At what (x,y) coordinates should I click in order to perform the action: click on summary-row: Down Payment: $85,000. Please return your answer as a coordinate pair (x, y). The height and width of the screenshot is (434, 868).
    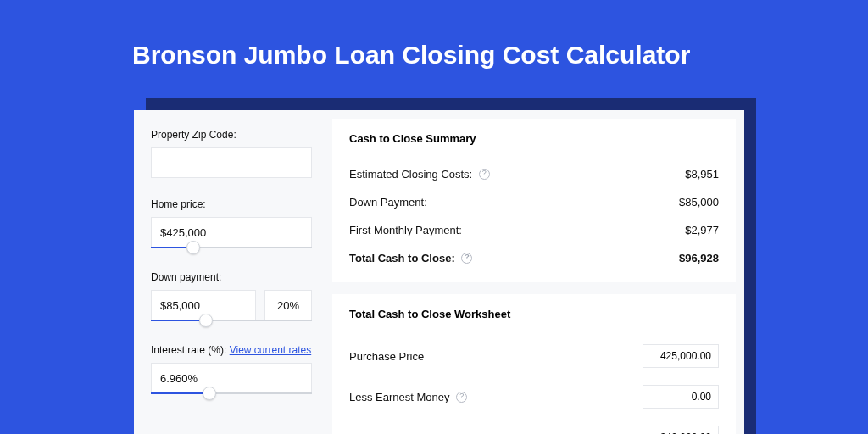
    Looking at the image, I should click on (534, 202).